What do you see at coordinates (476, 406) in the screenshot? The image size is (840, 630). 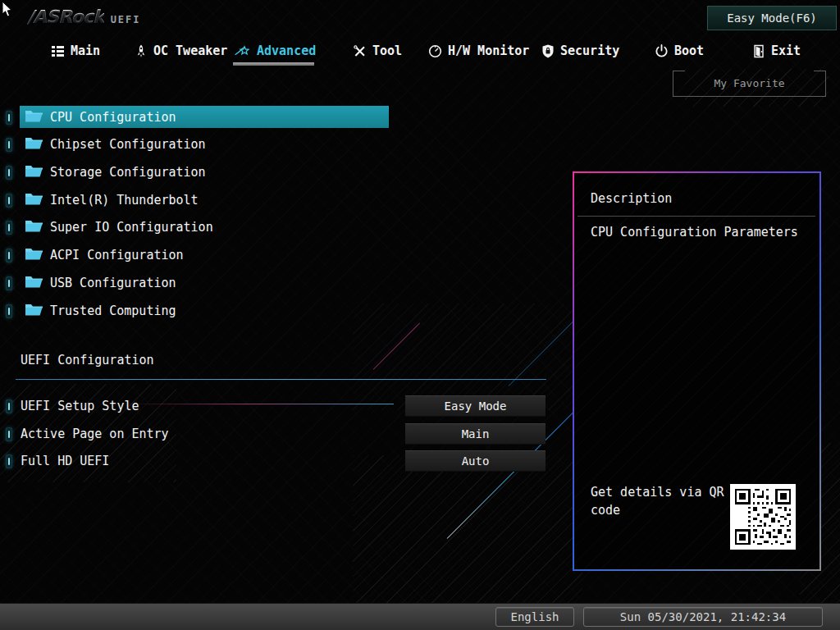 I see `uefi-setup-style-value-button: Easy Mode` at bounding box center [476, 406].